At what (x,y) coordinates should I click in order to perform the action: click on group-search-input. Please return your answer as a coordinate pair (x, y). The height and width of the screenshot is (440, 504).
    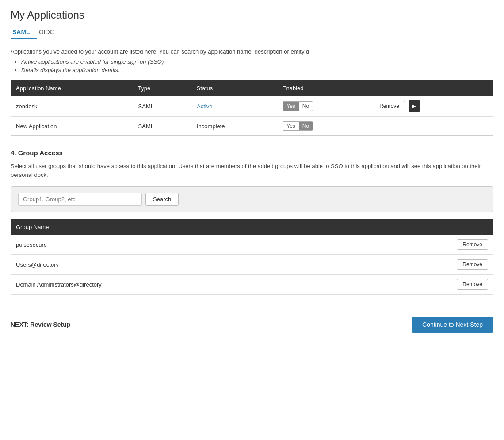
    Looking at the image, I should click on (80, 199).